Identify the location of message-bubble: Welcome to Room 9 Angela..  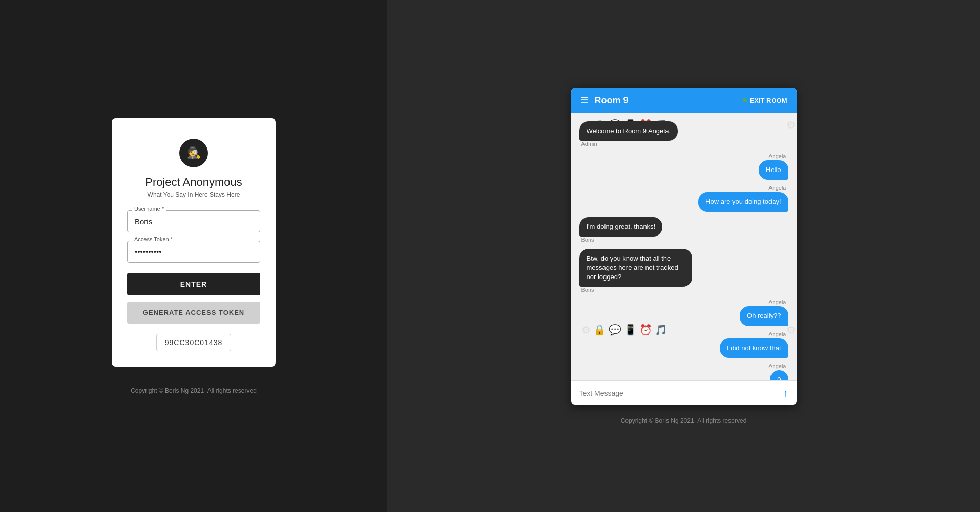
(629, 131).